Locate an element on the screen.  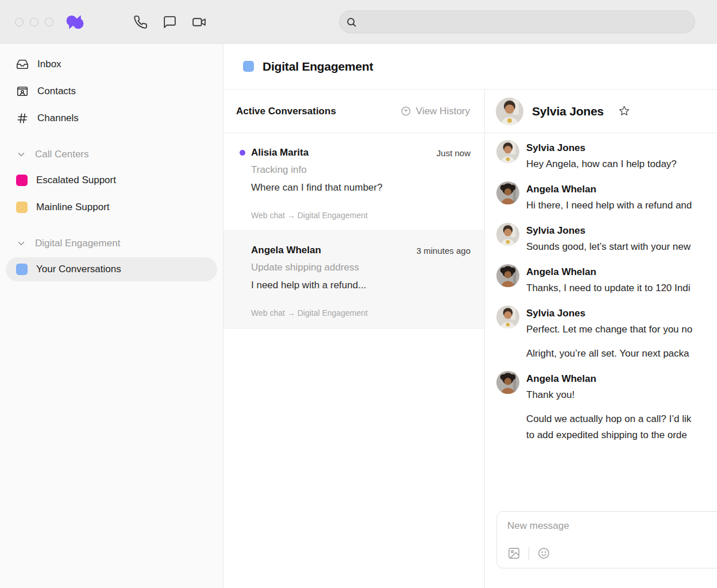
sidebar-item-inbox: Inbox is located at coordinates (111, 64).